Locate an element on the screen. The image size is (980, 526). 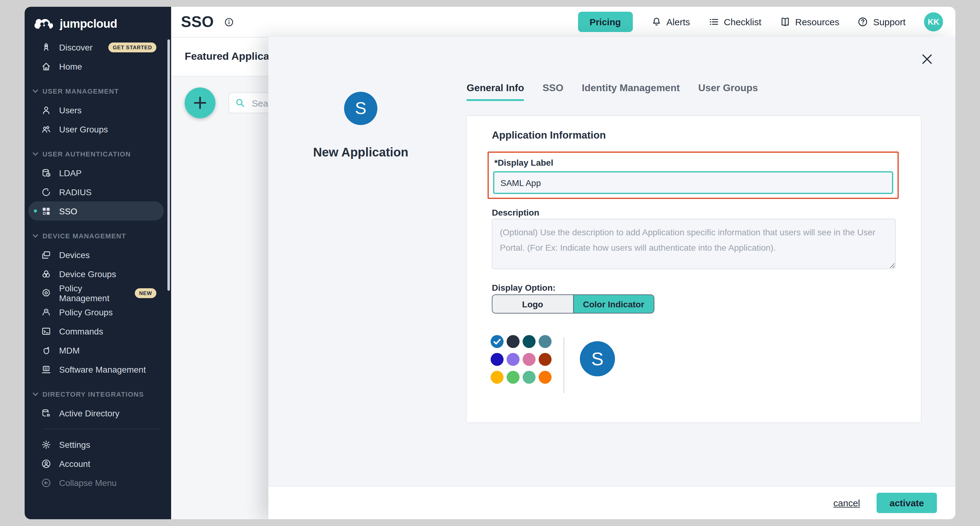
sidebar-item-account: Account is located at coordinates (98, 464).